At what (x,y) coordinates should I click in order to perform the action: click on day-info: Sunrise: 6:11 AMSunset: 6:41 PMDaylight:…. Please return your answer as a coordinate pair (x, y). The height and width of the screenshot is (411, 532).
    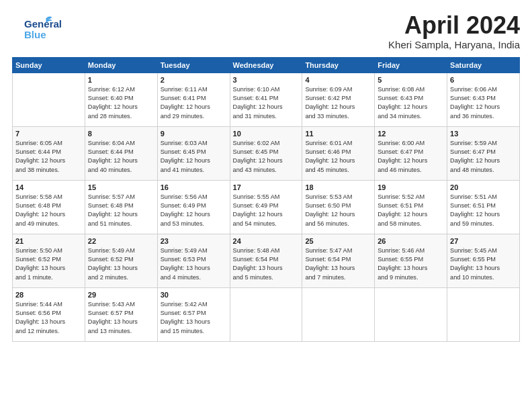
    Looking at the image, I should click on (193, 103).